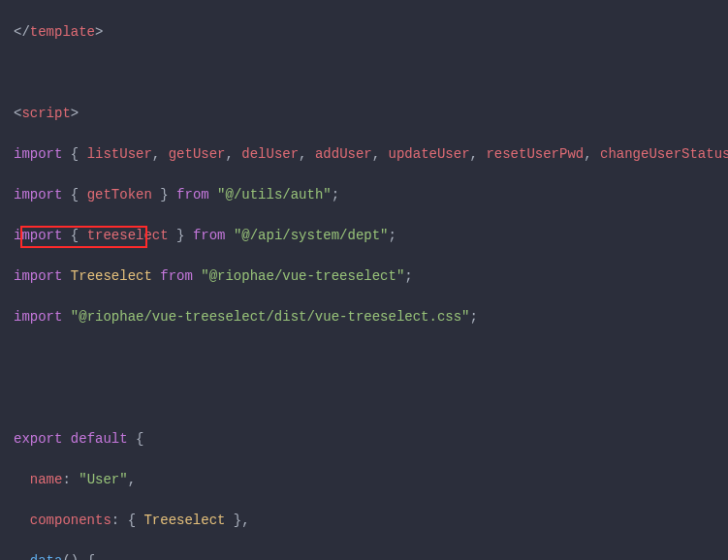  I want to click on string-literal: "@riophae/vue-treeselect/dist/vue-treese…, so click(270, 317).